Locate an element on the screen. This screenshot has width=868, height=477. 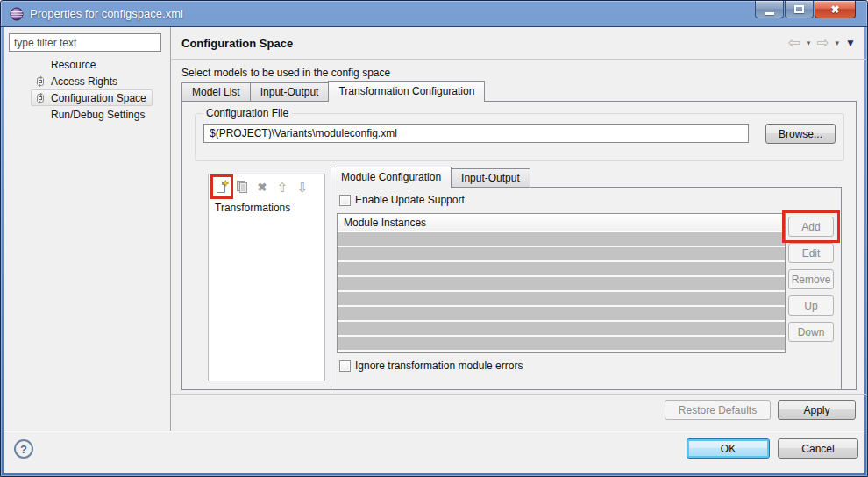
tree-item-resource: Resource is located at coordinates (67, 65).